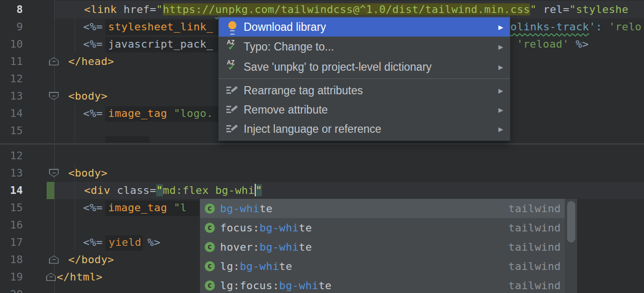 The width and height of the screenshot is (644, 293). Describe the element at coordinates (364, 67) in the screenshot. I see `menu-item-save-to-dictionary: AZ✓ Save 'unpkg' to project-level dictio…` at that location.